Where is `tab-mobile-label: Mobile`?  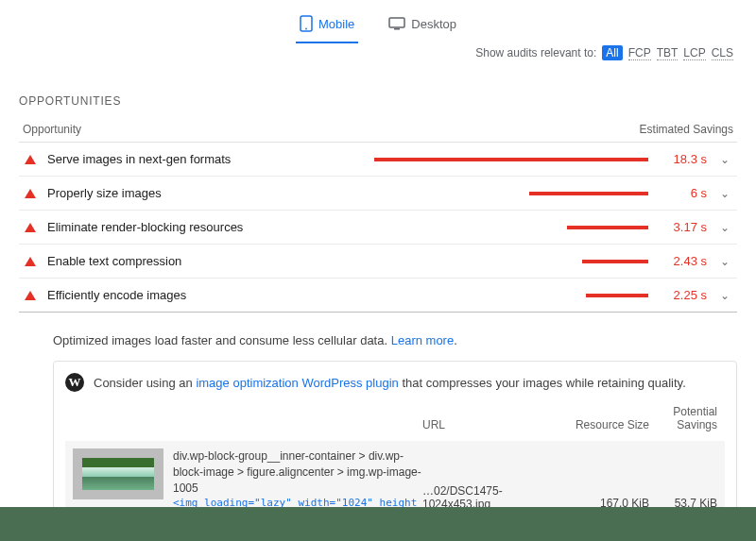
tab-mobile-label: Mobile is located at coordinates (336, 25).